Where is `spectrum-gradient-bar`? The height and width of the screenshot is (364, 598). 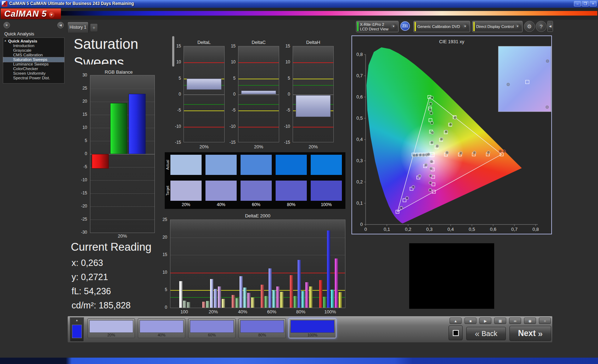
spectrum-gradient-bar is located at coordinates (329, 13).